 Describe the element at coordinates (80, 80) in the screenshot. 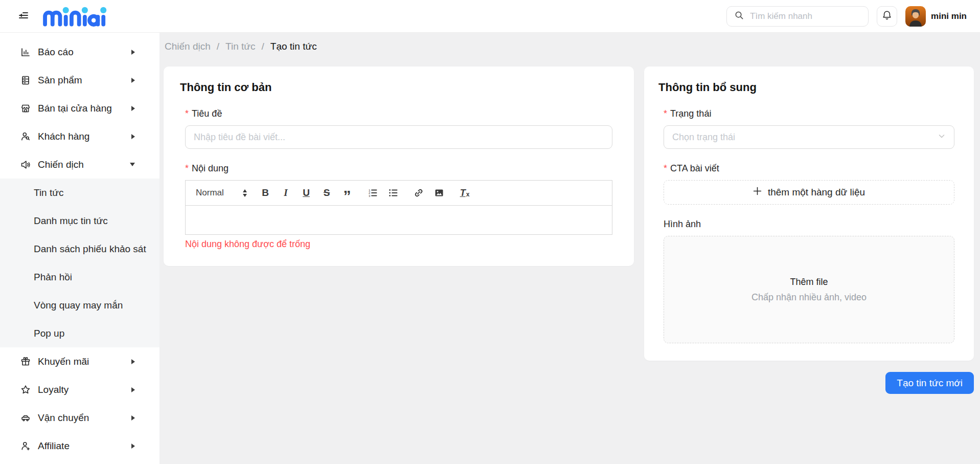

I see `sidebar-item-san-pham: Sản phẩm` at that location.